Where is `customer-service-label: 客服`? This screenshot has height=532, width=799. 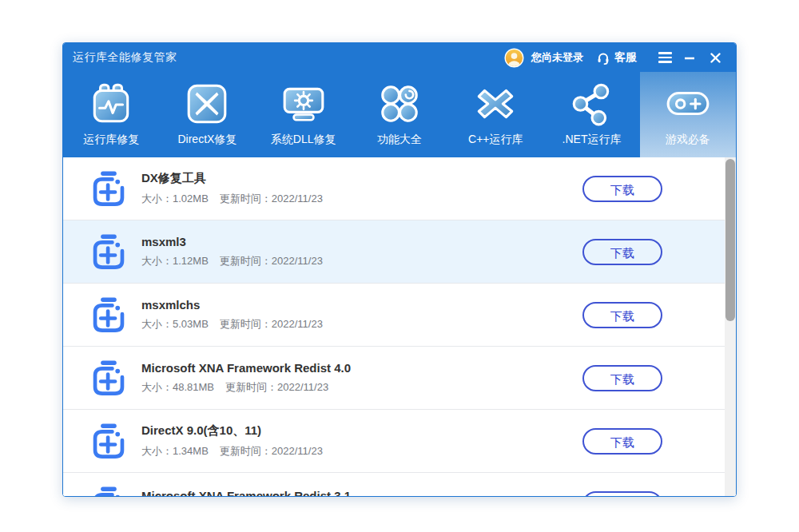
customer-service-label: 客服 is located at coordinates (626, 58).